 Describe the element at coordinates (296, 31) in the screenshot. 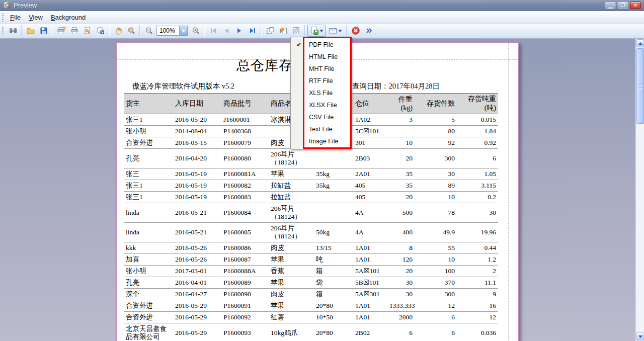

I see `watermark-button` at that location.